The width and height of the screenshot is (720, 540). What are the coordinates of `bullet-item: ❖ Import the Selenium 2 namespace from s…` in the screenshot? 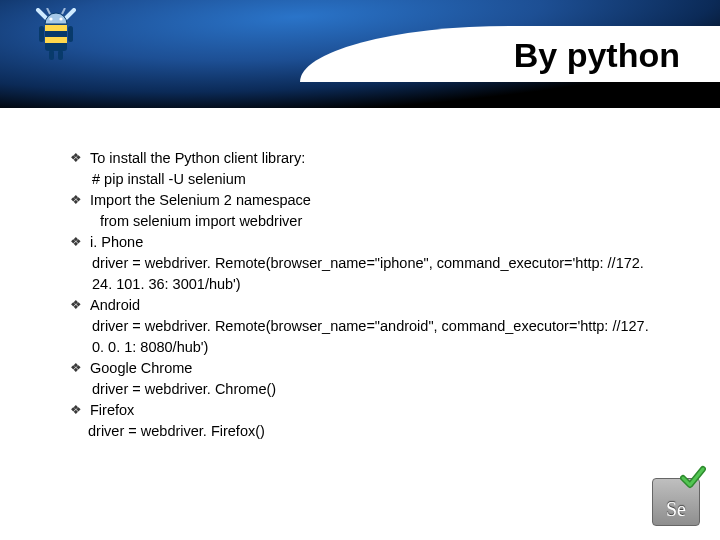 It's located at (365, 211).